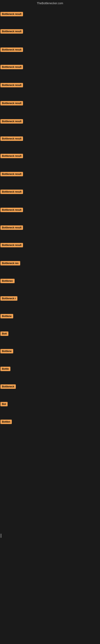 The height and width of the screenshot is (644, 100). Describe the element at coordinates (12, 246) in the screenshot. I see `result-row-14: Bottleneck result` at that location.